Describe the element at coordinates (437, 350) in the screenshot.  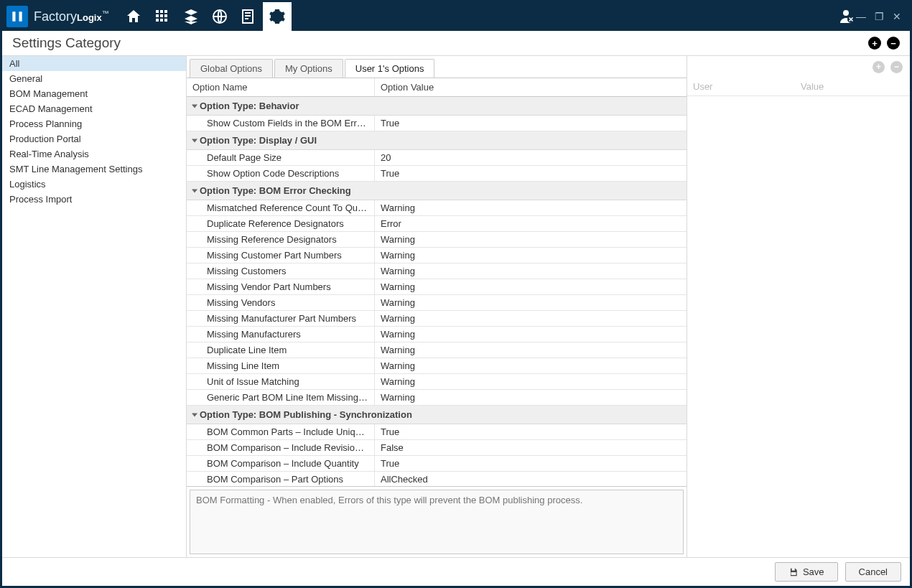
I see `option-row: Duplicate Line ItemWarning` at that location.